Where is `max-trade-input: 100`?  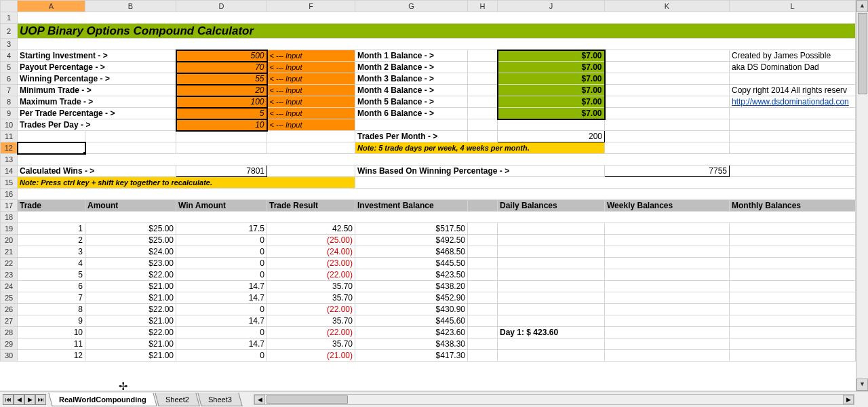
max-trade-input: 100 is located at coordinates (222, 102).